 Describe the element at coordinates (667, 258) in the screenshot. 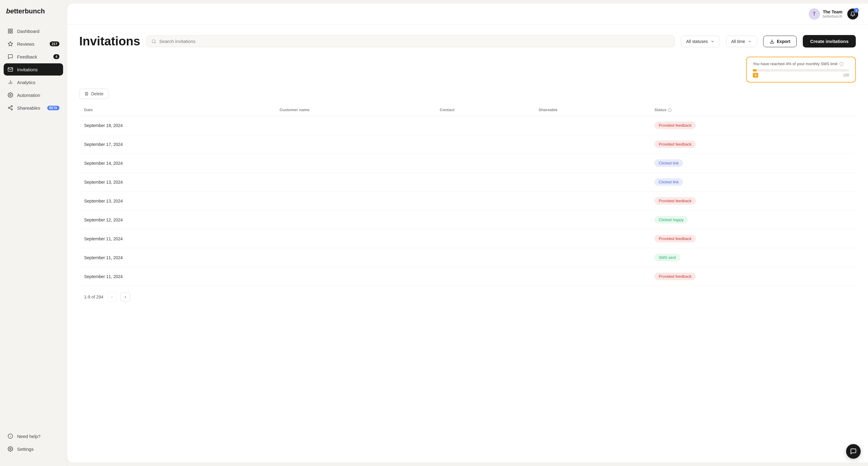

I see `status-badge: SMS sent` at that location.